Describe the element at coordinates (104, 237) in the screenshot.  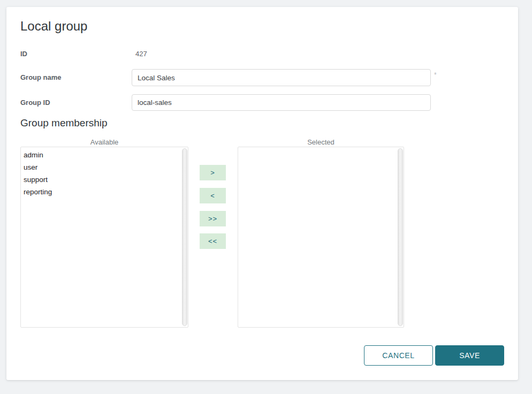
I see `available-listbox: adminusersupportreporting` at that location.